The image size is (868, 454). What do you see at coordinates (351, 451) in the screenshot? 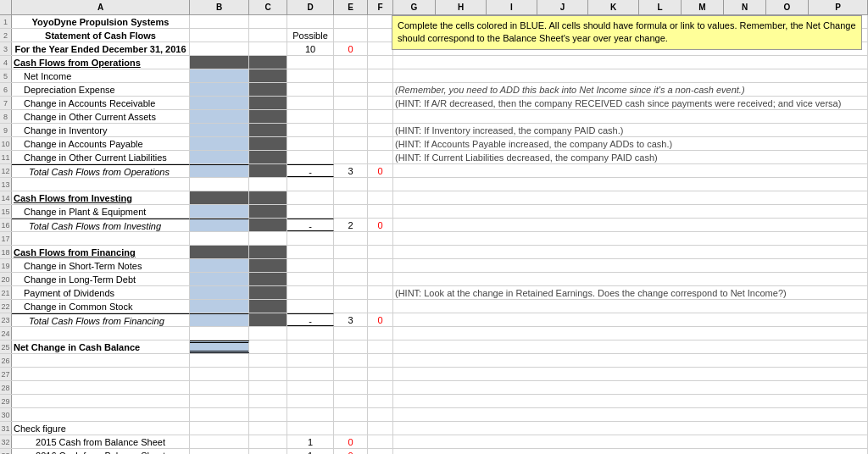
I see `y2016-e: 0` at bounding box center [351, 451].